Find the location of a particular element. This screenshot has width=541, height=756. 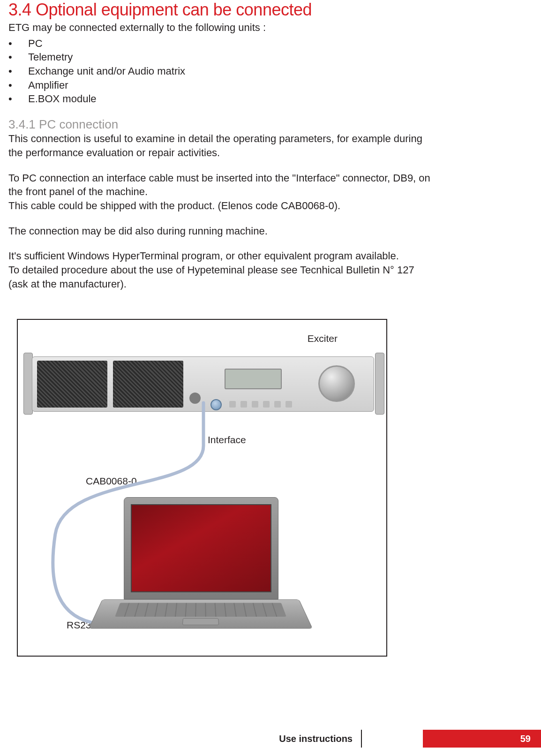

body-paragraph: The connection may be did also during ru… is located at coordinates (219, 231).